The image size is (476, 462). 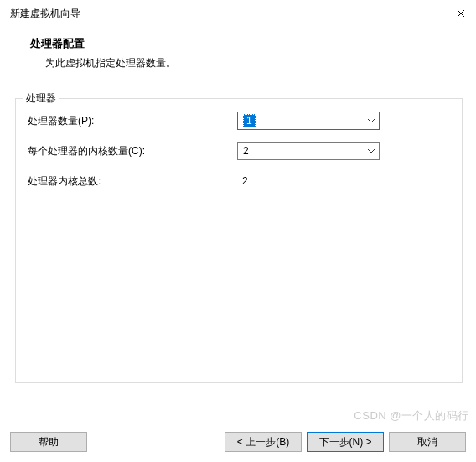 I want to click on page-subtitle: 为此虚拟机指定处理器数量。, so click(x=246, y=64).